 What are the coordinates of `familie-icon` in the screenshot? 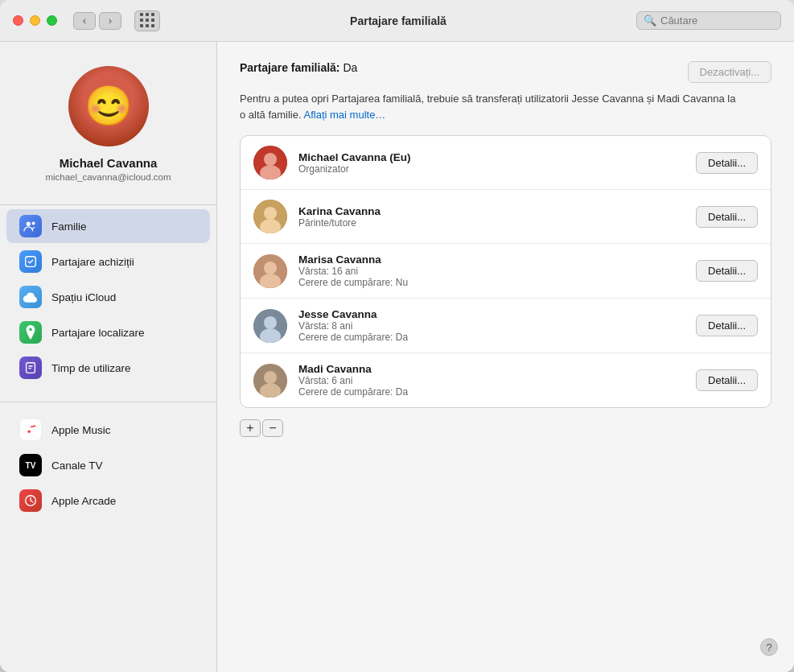 It's located at (31, 226).